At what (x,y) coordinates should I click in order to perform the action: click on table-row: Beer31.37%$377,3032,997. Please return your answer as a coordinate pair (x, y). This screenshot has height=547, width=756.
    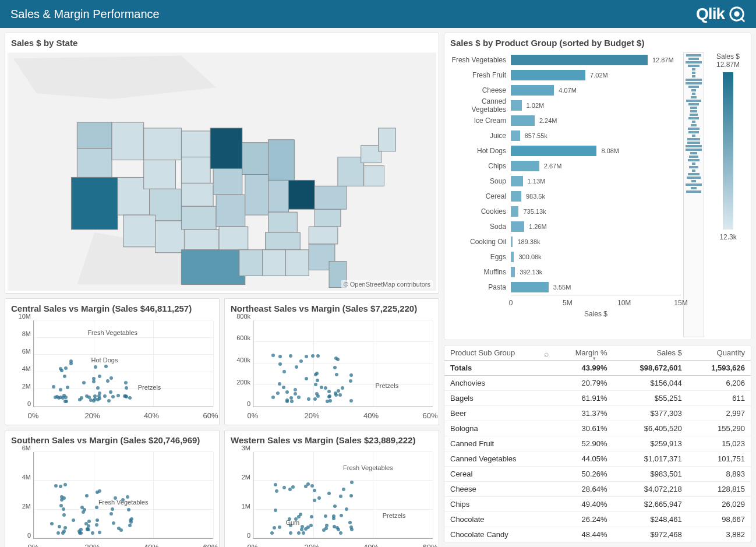
    Looking at the image, I should click on (598, 414).